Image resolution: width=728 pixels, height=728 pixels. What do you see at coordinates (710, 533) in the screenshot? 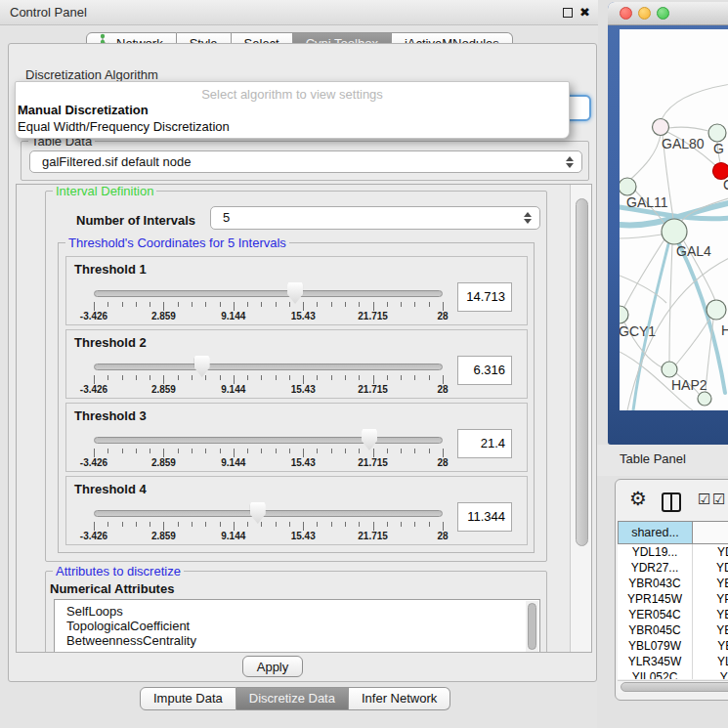
I see `column-header-name: n` at bounding box center [710, 533].